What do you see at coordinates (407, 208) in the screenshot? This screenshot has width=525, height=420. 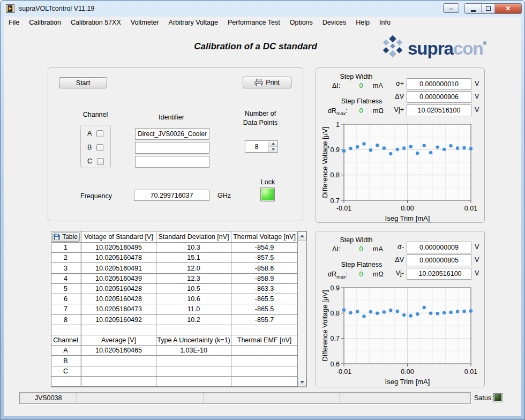 I see `svg-text: 0.00` at bounding box center [407, 208].